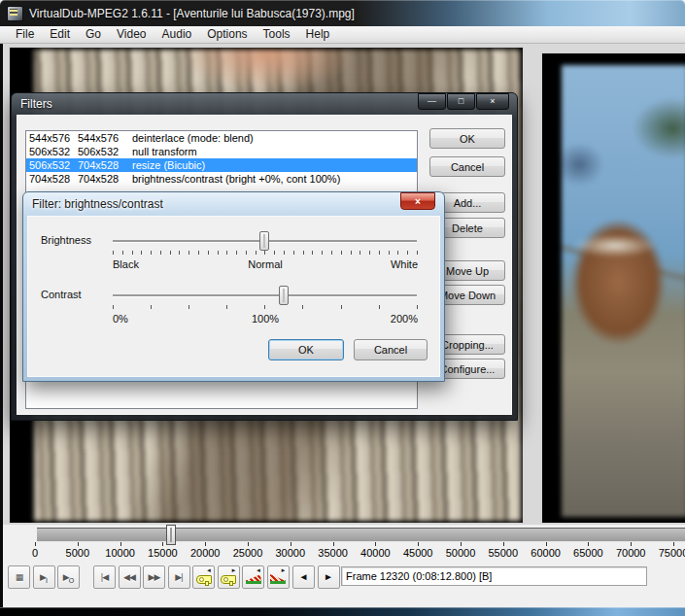 The height and width of the screenshot is (616, 685). I want to click on brightness/contrast (bright +0%, cont 100%): 704x528 704x528 brightness/contrast (bri…, so click(222, 179).